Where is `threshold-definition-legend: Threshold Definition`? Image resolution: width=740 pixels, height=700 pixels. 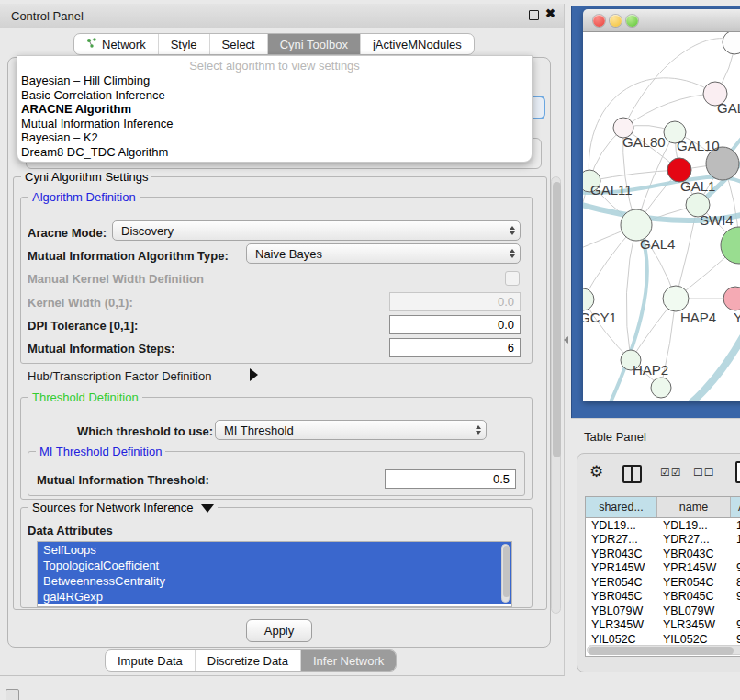
threshold-definition-legend: Threshold Definition is located at coordinates (85, 397).